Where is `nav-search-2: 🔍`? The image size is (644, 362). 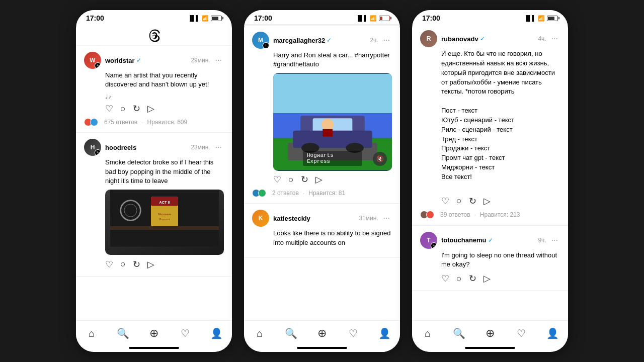 nav-search-2: 🔍 is located at coordinates (291, 333).